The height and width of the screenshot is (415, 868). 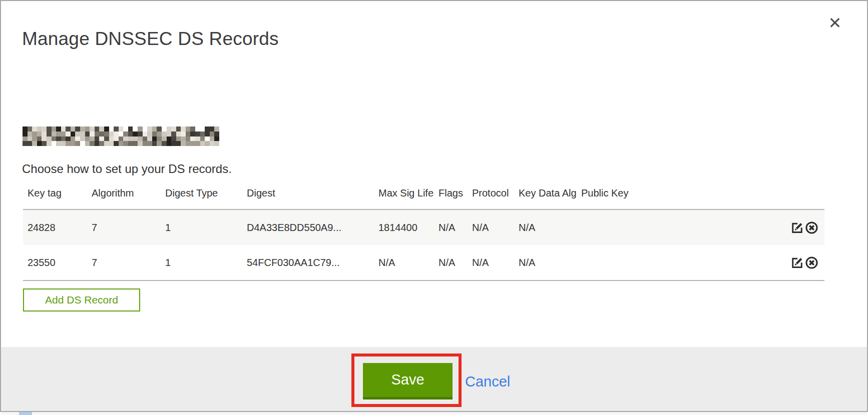 I want to click on col-flags: Flags, so click(x=456, y=196).